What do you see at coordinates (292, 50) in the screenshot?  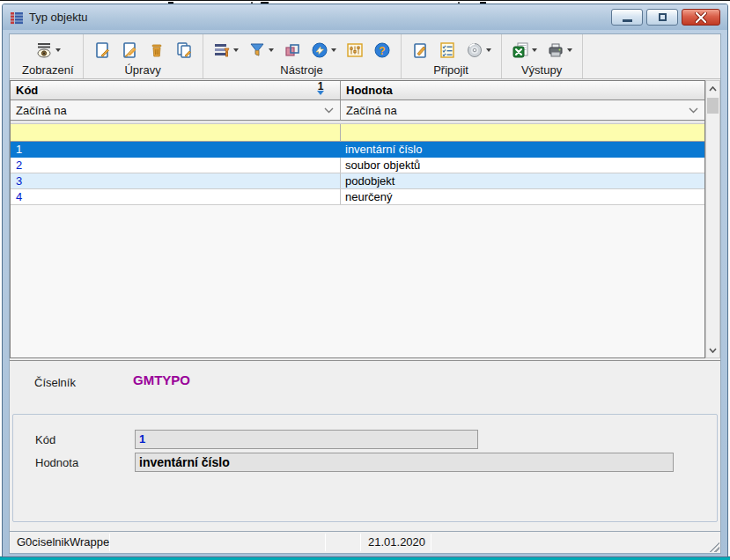 I see `layers-icon` at bounding box center [292, 50].